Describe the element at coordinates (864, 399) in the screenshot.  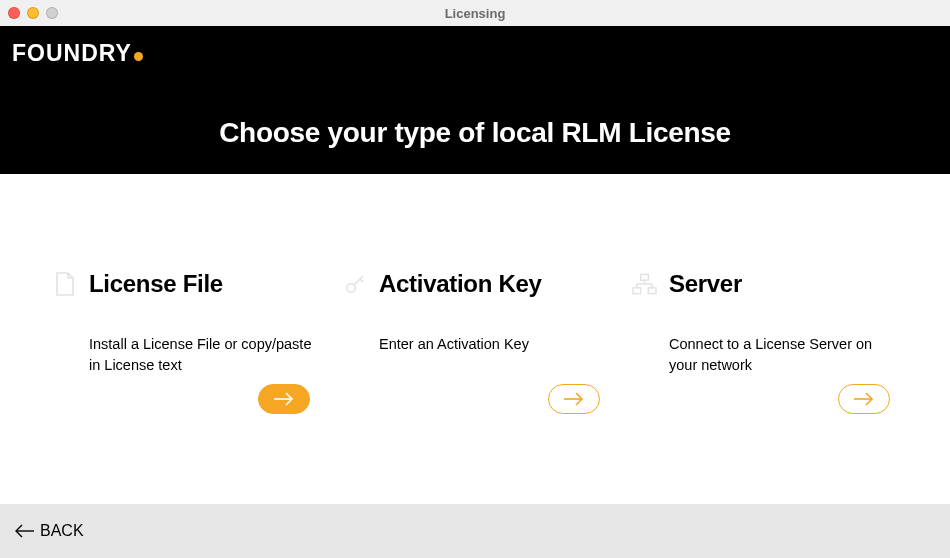
I see `server-next-button` at that location.